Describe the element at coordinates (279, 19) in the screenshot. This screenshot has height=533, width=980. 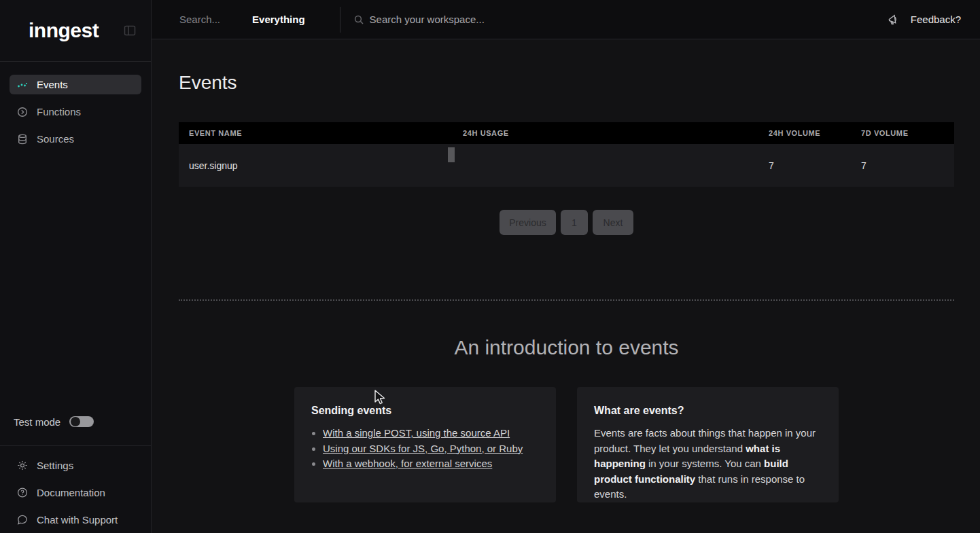
I see `search-scope-selector: Everything` at that location.